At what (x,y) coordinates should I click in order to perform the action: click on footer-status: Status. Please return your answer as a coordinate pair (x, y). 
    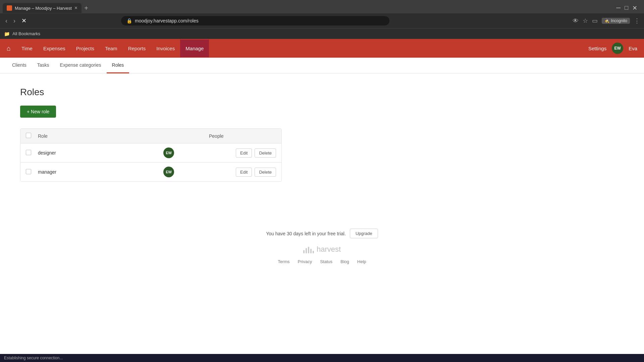
    Looking at the image, I should click on (326, 261).